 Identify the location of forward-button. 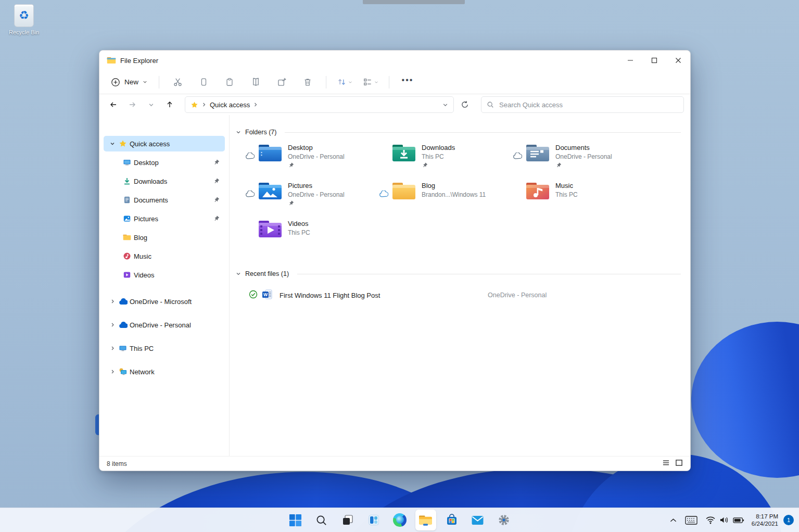
(132, 105).